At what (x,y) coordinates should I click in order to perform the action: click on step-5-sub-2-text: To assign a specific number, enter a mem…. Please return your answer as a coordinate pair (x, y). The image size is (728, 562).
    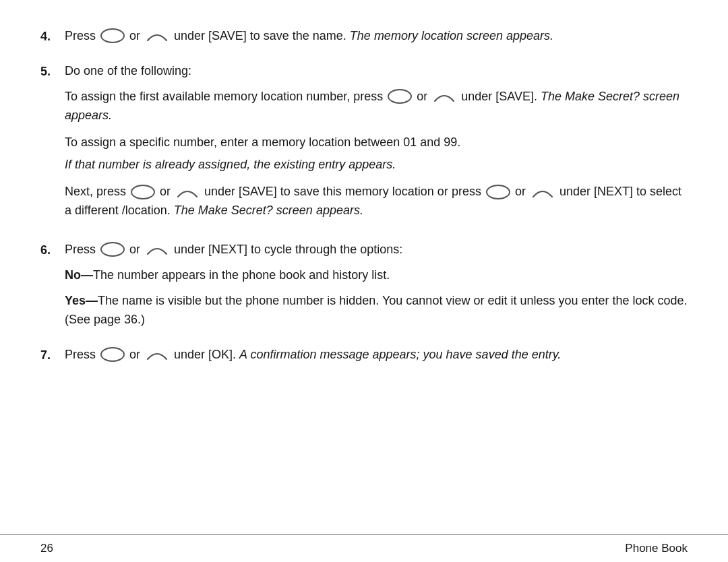
    Looking at the image, I should click on (376, 143).